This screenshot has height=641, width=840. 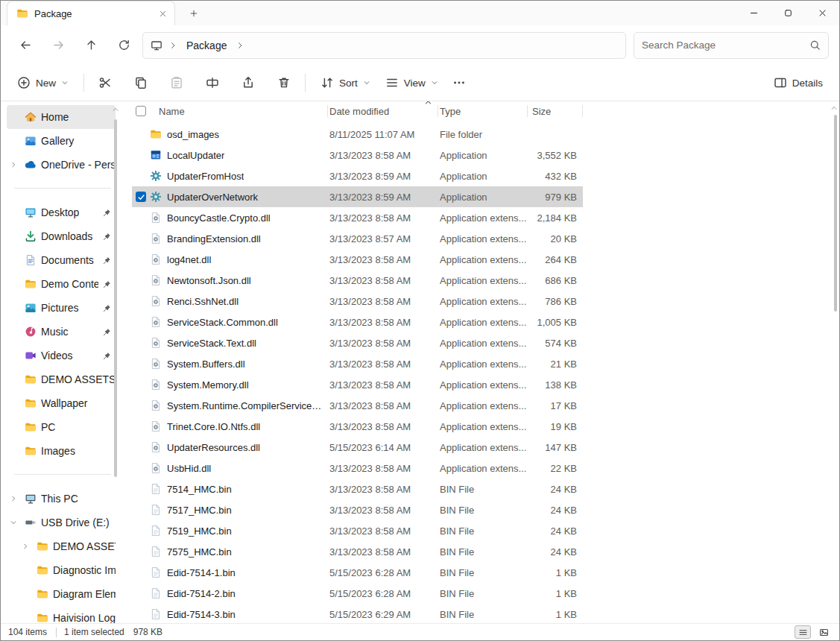 What do you see at coordinates (803, 632) in the screenshot?
I see `details-view-icon` at bounding box center [803, 632].